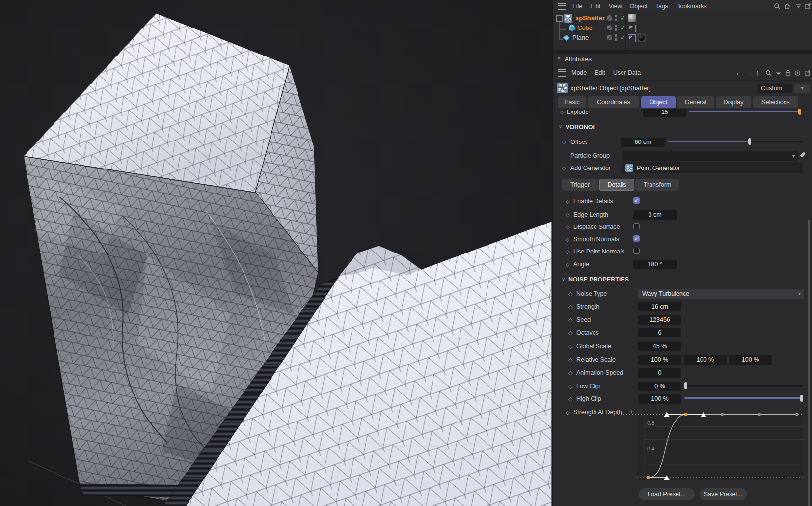 Image resolution: width=812 pixels, height=506 pixels. What do you see at coordinates (712, 168) in the screenshot?
I see `point-generator-button: Point Generator` at bounding box center [712, 168].